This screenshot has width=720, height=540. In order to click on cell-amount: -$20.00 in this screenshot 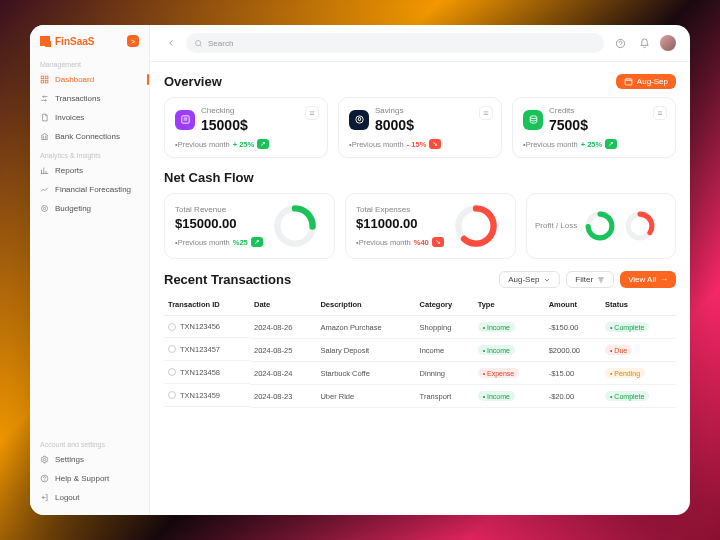, I will do `click(573, 396)`.